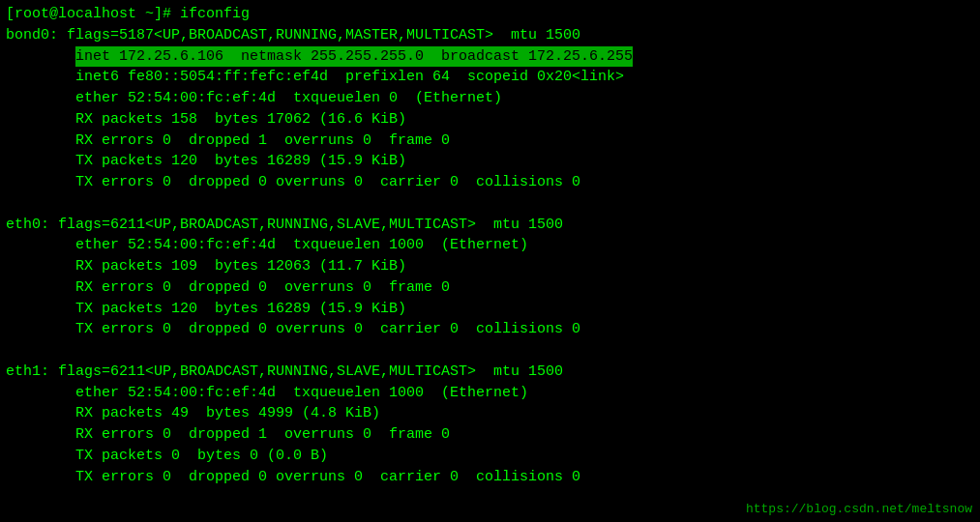 Image resolution: width=980 pixels, height=522 pixels. I want to click on eth0-flags-line: eth0: flags=6211<UP,BROADCAST,RUNNING,SL…, so click(490, 225).